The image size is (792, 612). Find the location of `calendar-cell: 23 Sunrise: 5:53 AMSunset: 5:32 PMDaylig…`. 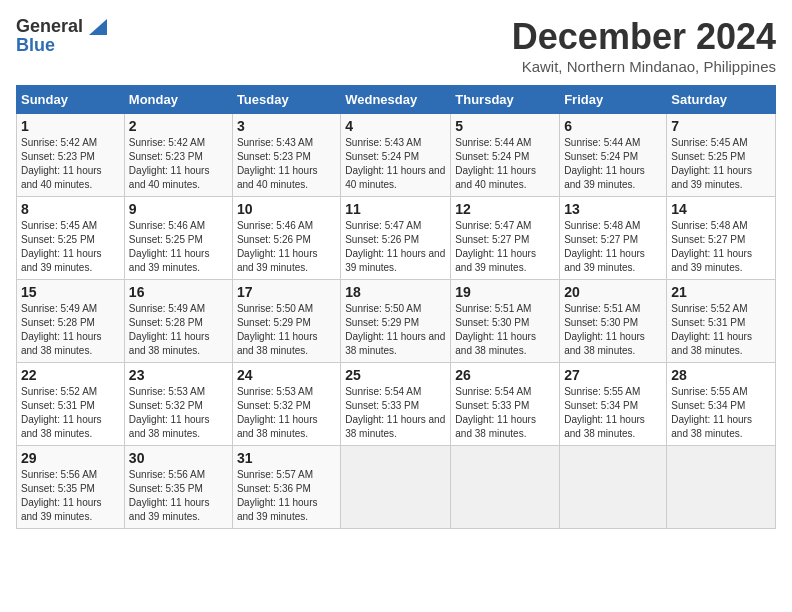

calendar-cell: 23 Sunrise: 5:53 AMSunset: 5:32 PMDaylig… is located at coordinates (178, 404).